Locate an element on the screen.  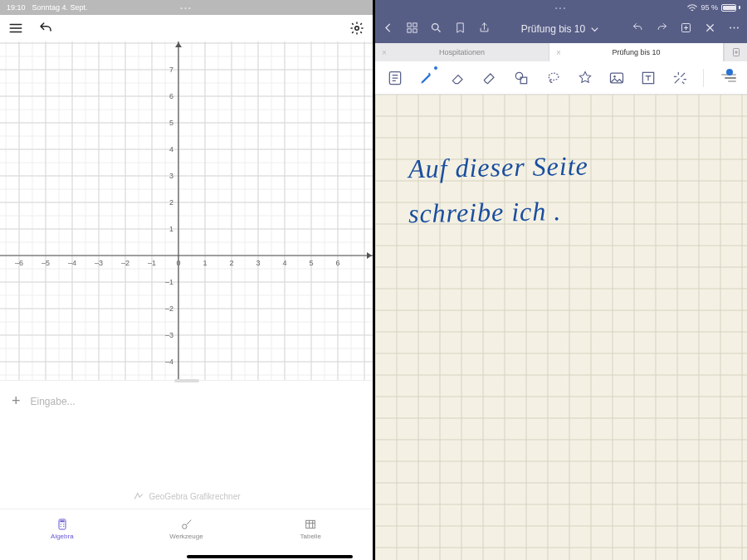
add-page-icon is located at coordinates (686, 30).